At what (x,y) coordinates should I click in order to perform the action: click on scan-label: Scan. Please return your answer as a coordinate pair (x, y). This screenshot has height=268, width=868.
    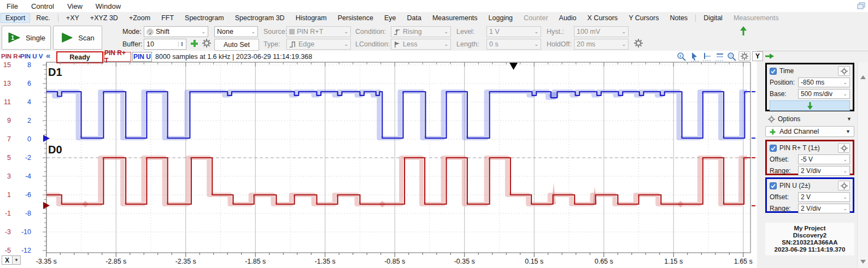
    Looking at the image, I should click on (86, 38).